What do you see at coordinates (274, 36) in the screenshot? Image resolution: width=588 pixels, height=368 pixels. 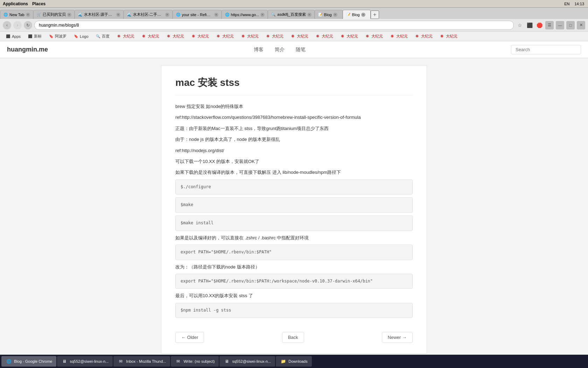 I see `bookmark-item-11: ❋大纪元` at bounding box center [274, 36].